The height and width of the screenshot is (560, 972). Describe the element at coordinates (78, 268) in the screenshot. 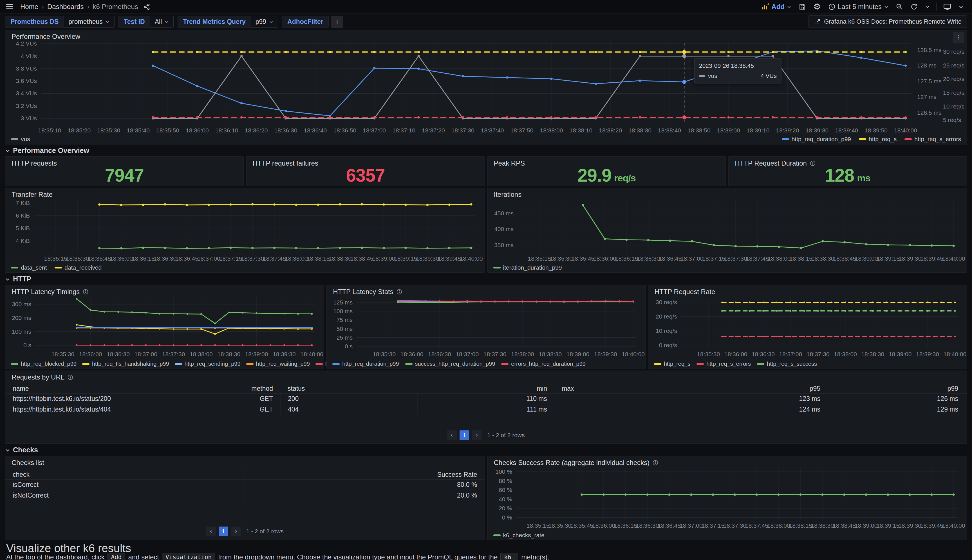

I see `legend-item: data_received` at that location.